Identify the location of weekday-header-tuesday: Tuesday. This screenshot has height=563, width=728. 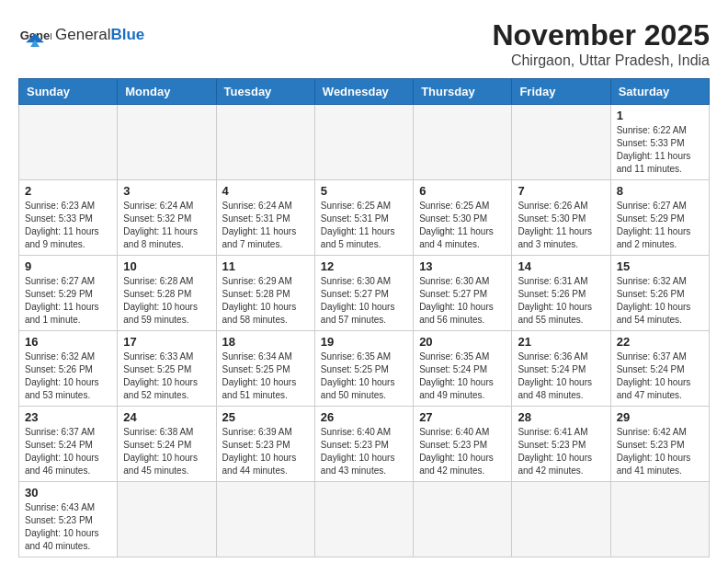
(265, 92).